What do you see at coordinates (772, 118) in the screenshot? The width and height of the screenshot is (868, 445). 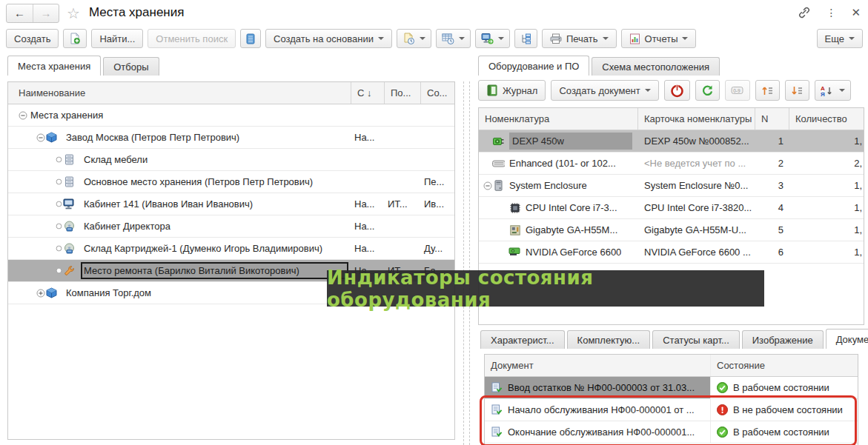 I see `column-header-e-n: N` at bounding box center [772, 118].